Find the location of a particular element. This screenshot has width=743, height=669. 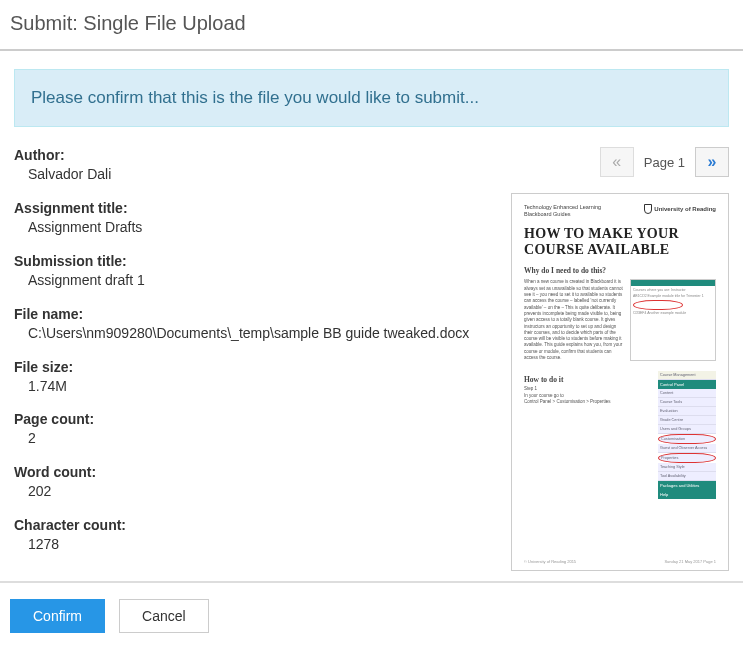

preview-brand-line2: Blackboard Guides is located at coordinates (562, 214).